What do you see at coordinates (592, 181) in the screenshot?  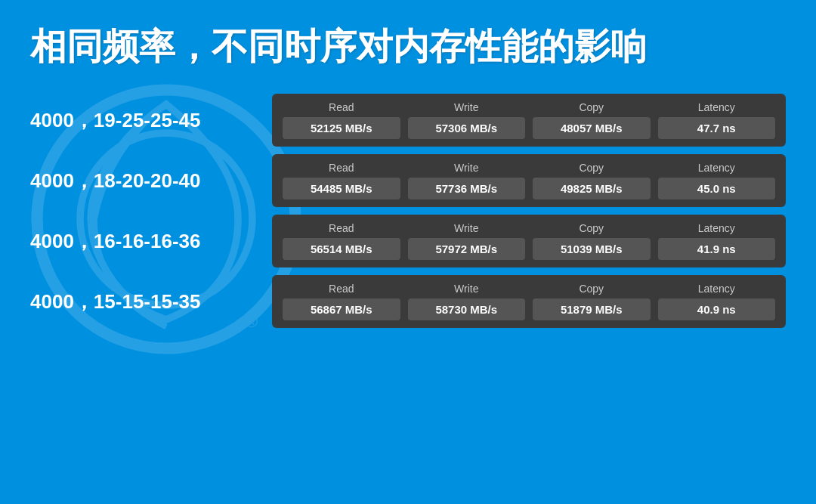 I see `copy-metric-1: Copy49825 MB/s` at bounding box center [592, 181].